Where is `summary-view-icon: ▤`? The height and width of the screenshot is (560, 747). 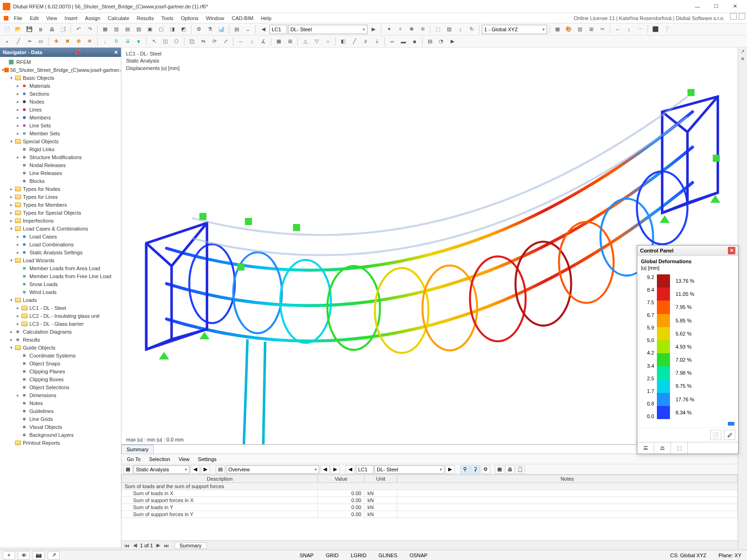 summary-view-icon: ▤ is located at coordinates (220, 469).